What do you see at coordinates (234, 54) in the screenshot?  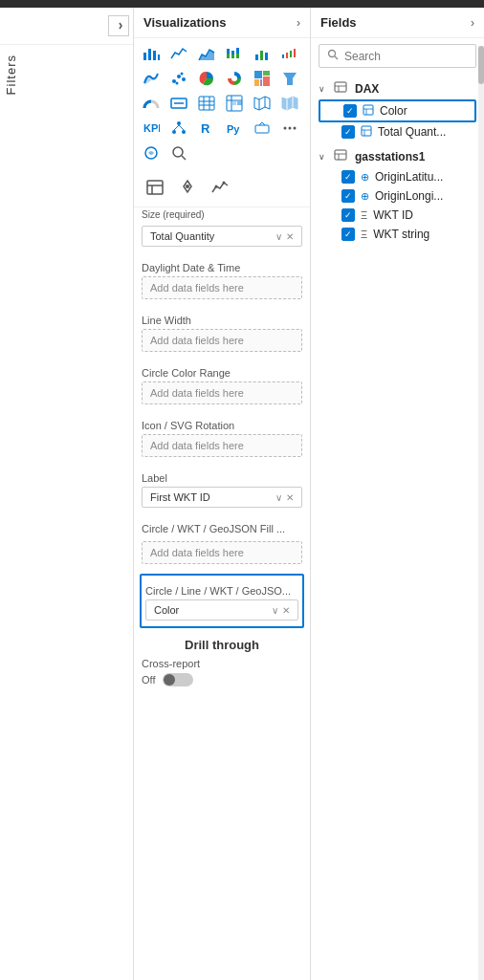 I see `stacked-bar-icon` at bounding box center [234, 54].